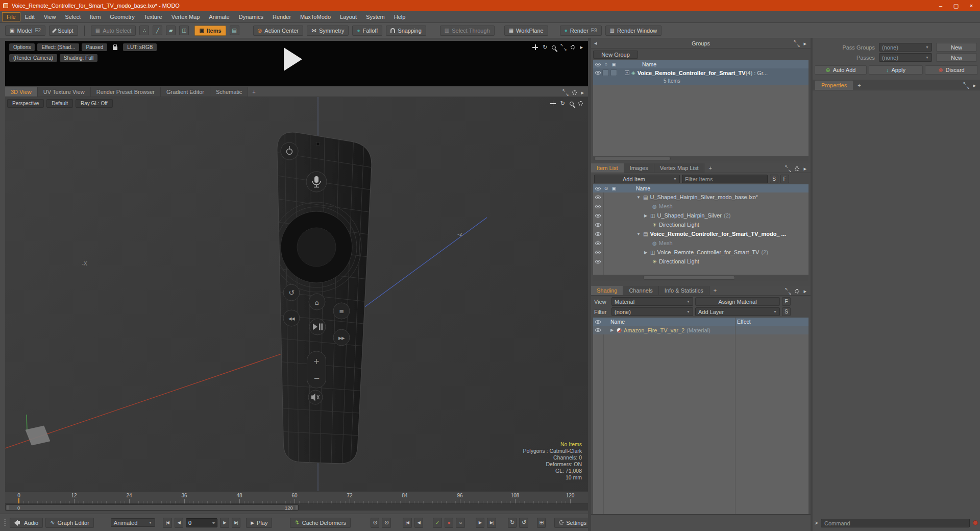 This screenshot has width=980, height=531. I want to click on prev-key-button: |◀, so click(407, 523).